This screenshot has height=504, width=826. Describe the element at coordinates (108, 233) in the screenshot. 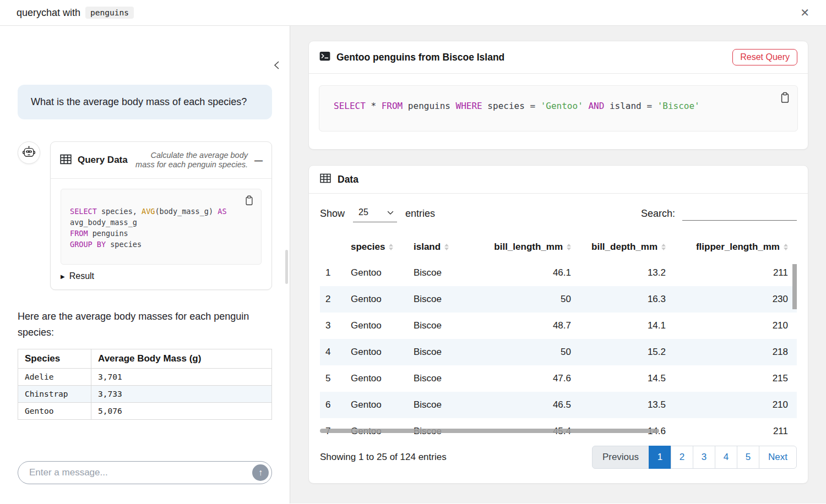

I see `sql-token: penguins` at that location.